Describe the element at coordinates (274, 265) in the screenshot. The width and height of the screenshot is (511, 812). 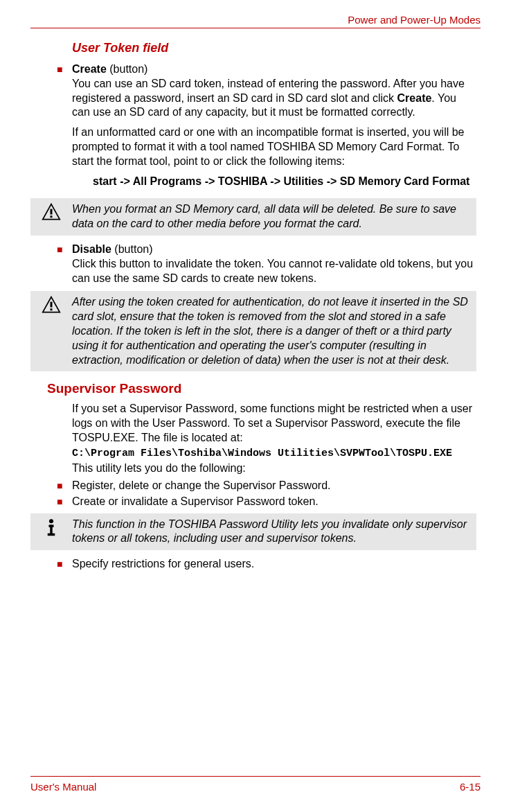
I see `bullet-body: Disable (button) Click this button to in…` at that location.